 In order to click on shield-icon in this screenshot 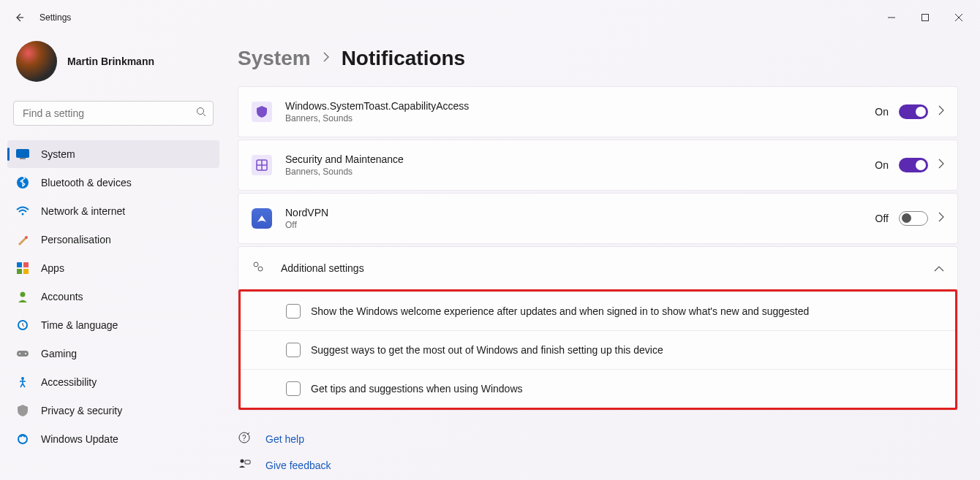, I will do `click(23, 411)`.